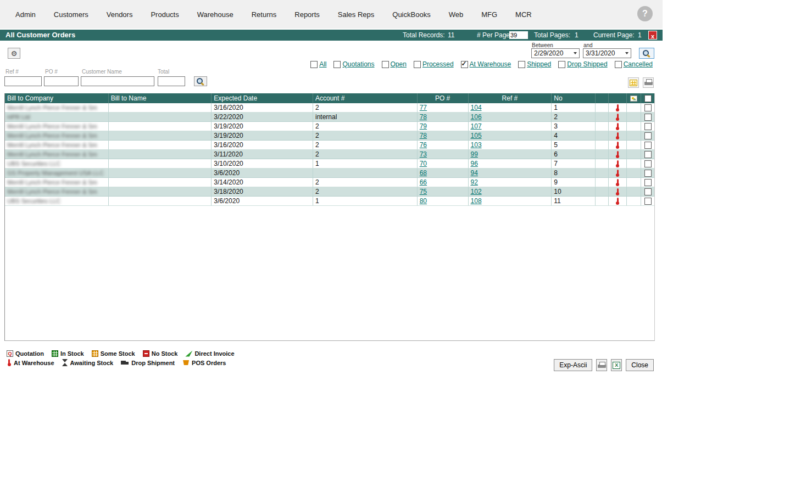 Image resolution: width=812 pixels, height=504 pixels. What do you see at coordinates (394, 64) in the screenshot?
I see `filter-open: Open` at bounding box center [394, 64].